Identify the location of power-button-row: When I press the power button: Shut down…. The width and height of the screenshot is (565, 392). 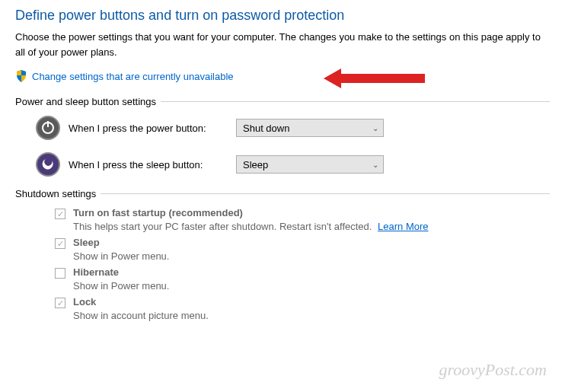
(292, 128).